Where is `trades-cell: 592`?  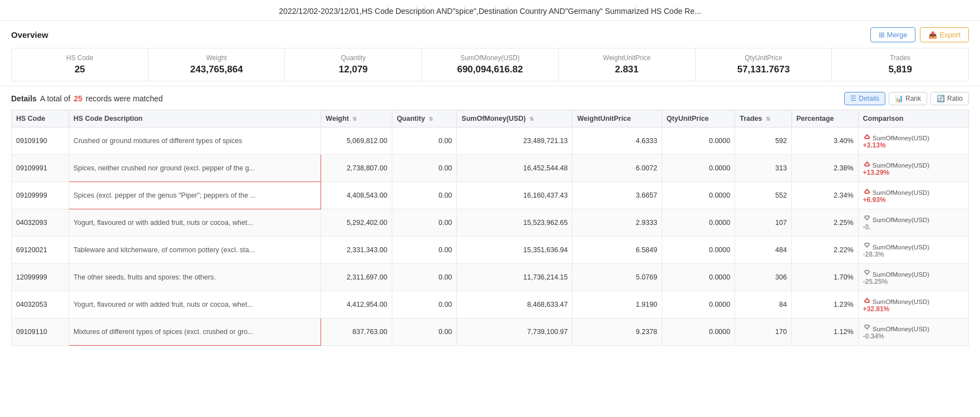
trades-cell: 592 is located at coordinates (764, 141).